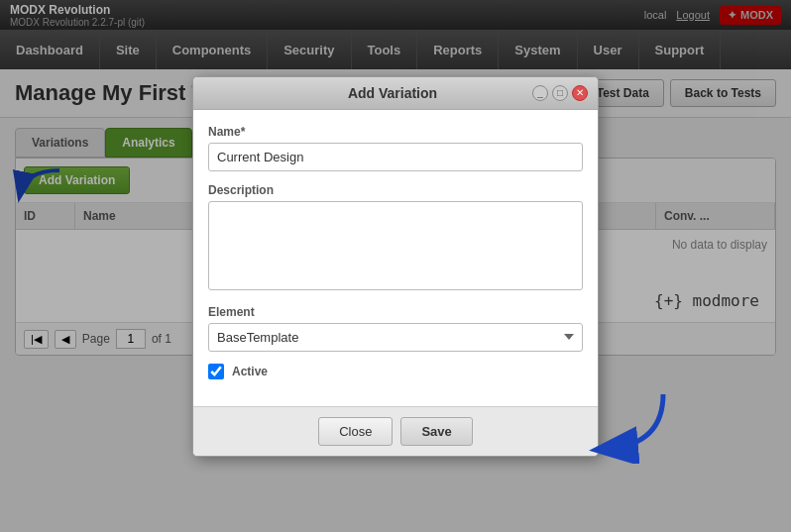 The image size is (791, 532). Describe the element at coordinates (396, 246) in the screenshot. I see `description-textarea` at that location.